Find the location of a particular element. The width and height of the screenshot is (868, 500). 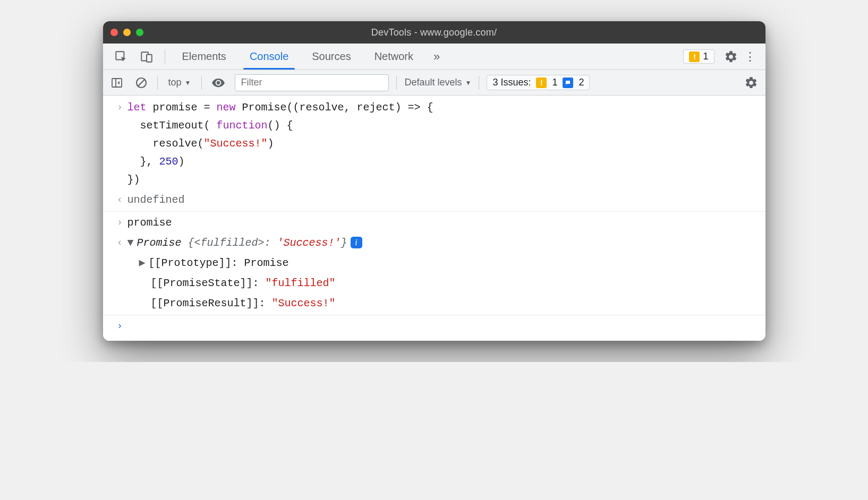

log-levels-selector: Default levels ▼ is located at coordinates (438, 83).